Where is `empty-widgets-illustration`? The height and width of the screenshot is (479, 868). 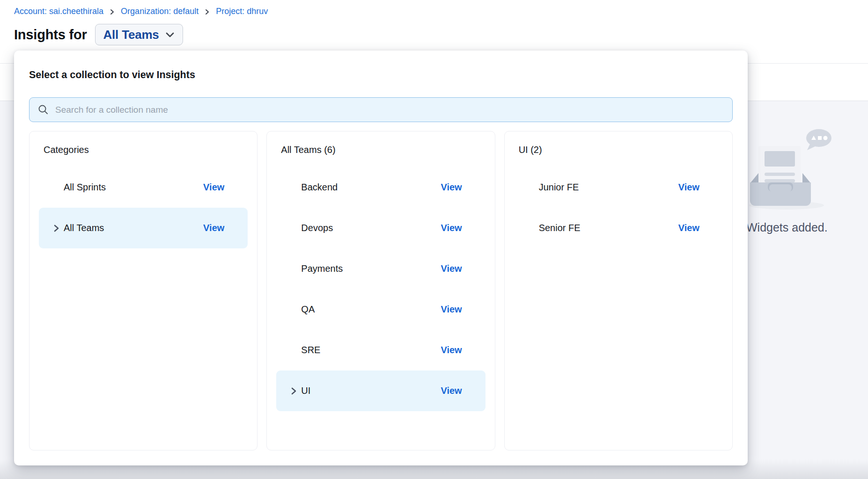 empty-widgets-illustration is located at coordinates (794, 167).